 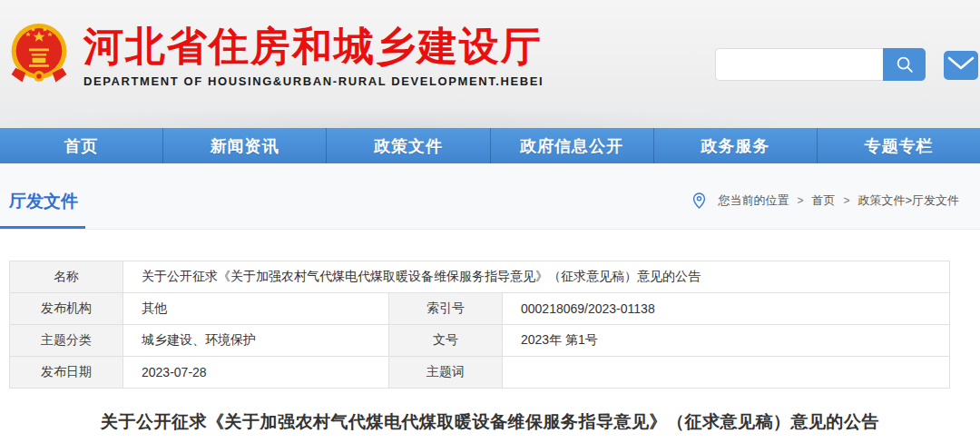 What do you see at coordinates (726, 309) in the screenshot?
I see `index-value: 000218069/2023-01138` at bounding box center [726, 309].